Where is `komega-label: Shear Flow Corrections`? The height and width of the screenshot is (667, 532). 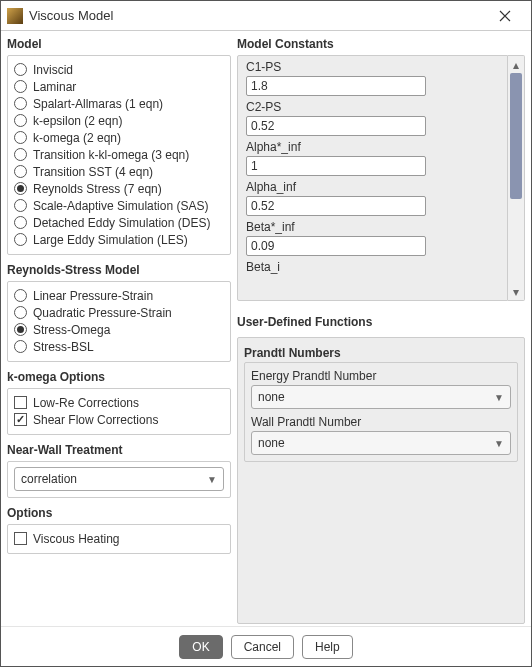 komega-label: Shear Flow Corrections is located at coordinates (96, 420).